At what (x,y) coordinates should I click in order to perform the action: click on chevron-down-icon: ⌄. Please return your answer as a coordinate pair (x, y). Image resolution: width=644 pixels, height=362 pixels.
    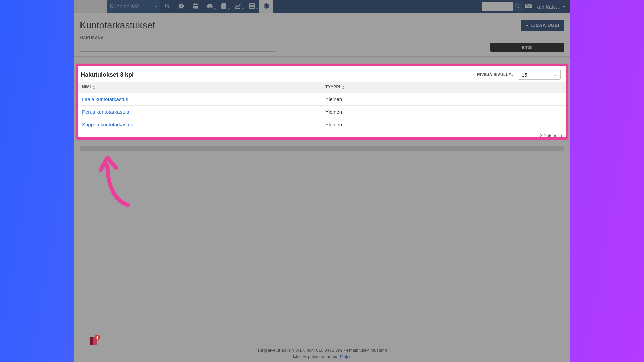
    Looking at the image, I should click on (555, 75).